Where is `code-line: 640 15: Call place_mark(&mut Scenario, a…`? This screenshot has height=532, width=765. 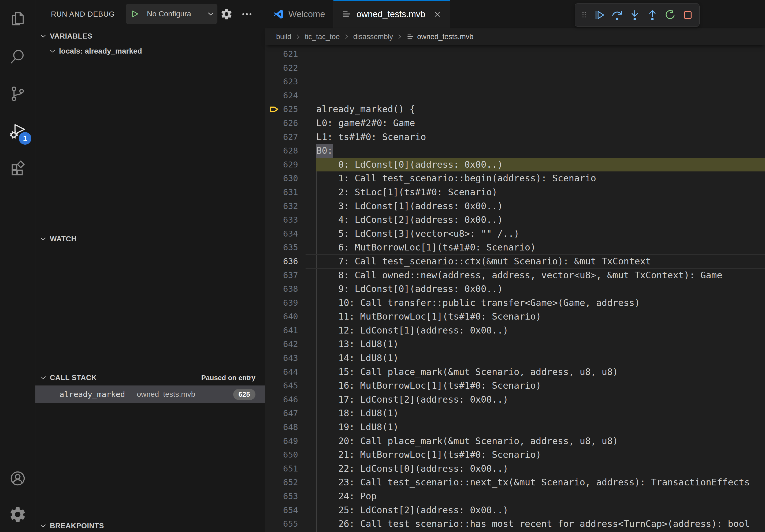
code-line: 640 15: Call place_mark(&mut Scenario, a… is located at coordinates (515, 317).